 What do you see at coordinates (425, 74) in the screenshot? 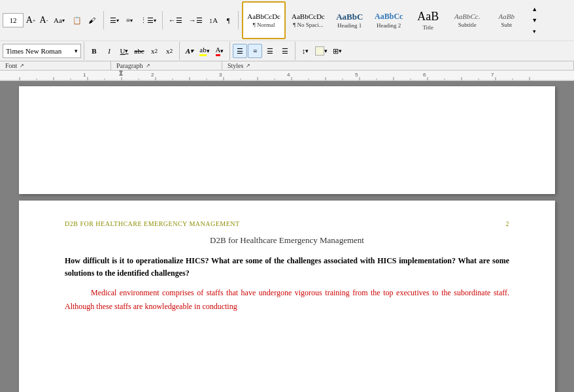
I see `svg-text: 6` at bounding box center [425, 74].